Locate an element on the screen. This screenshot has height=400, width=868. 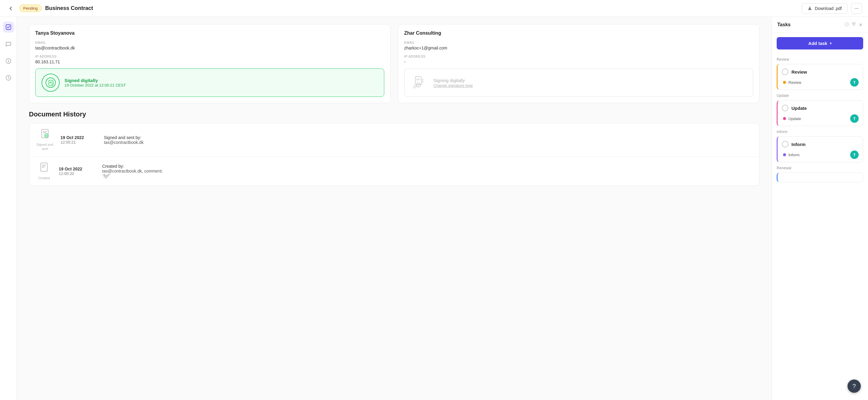
task-avatar-update: T is located at coordinates (855, 119).